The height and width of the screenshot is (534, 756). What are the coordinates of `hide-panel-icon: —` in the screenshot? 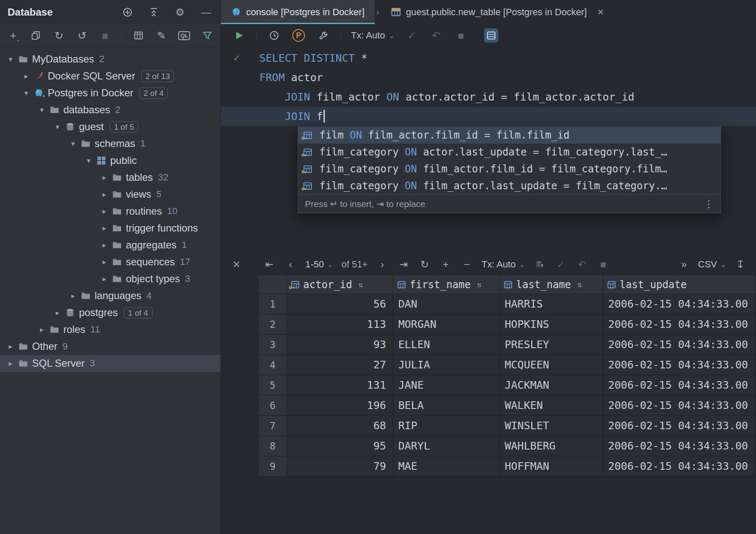 It's located at (206, 12).